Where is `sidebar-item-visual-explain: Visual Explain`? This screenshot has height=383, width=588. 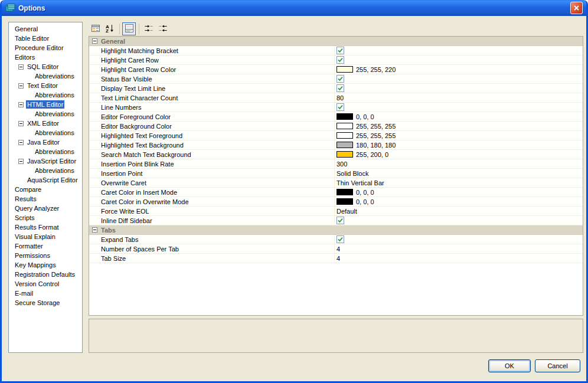
sidebar-item-visual-explain: Visual Explain is located at coordinates (45, 237).